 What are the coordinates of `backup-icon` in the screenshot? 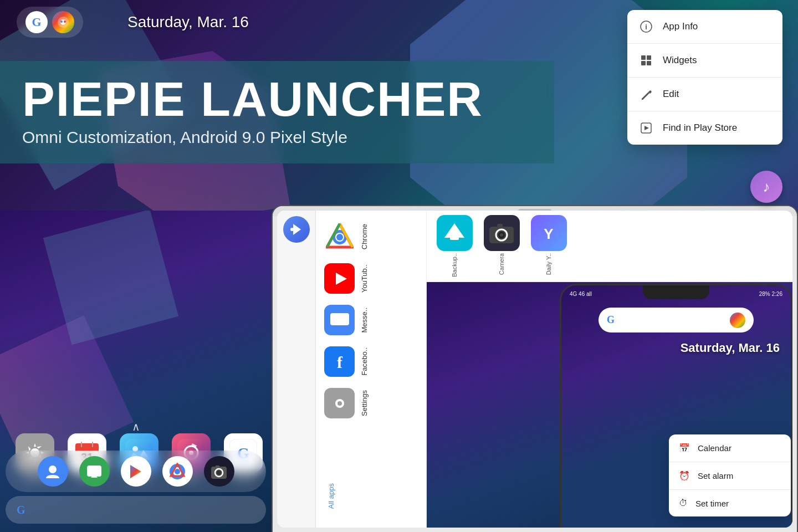 It's located at (454, 233).